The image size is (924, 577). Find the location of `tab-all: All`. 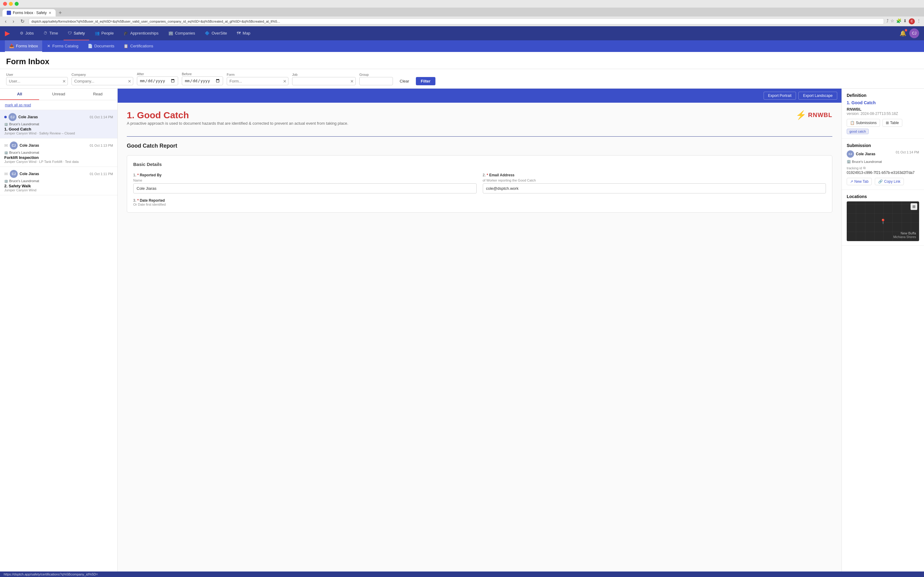

tab-all: All is located at coordinates (20, 94).